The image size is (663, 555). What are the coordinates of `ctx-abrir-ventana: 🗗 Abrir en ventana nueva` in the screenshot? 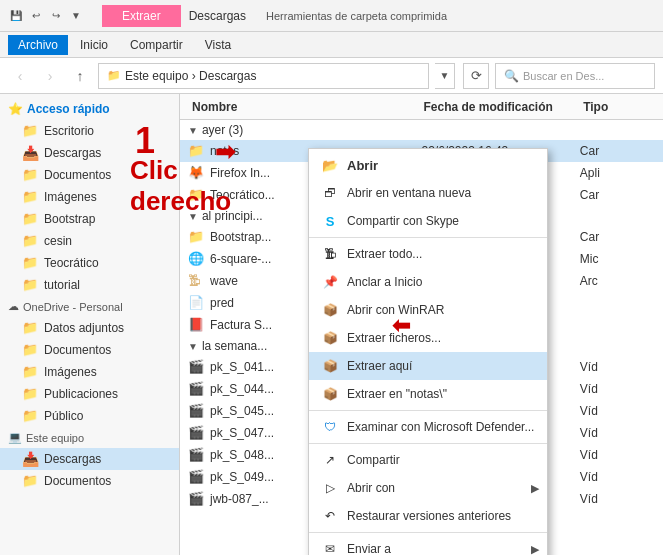 It's located at (428, 193).